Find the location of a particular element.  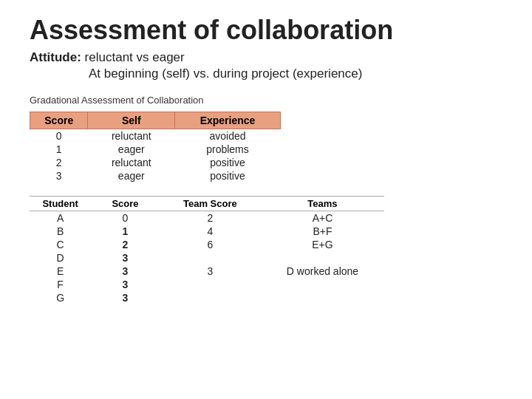

attitude-value: reluctant vs eager is located at coordinates (134, 58).